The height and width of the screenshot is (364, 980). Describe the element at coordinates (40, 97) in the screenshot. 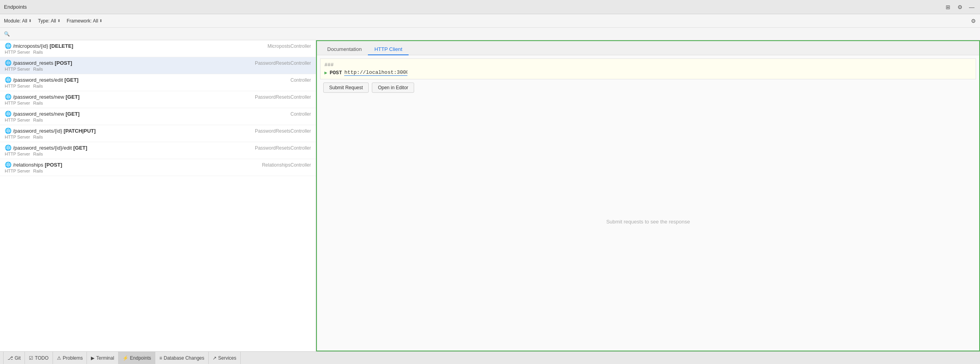

I see `endpoint-path-text-3: /password_resets/new` at that location.